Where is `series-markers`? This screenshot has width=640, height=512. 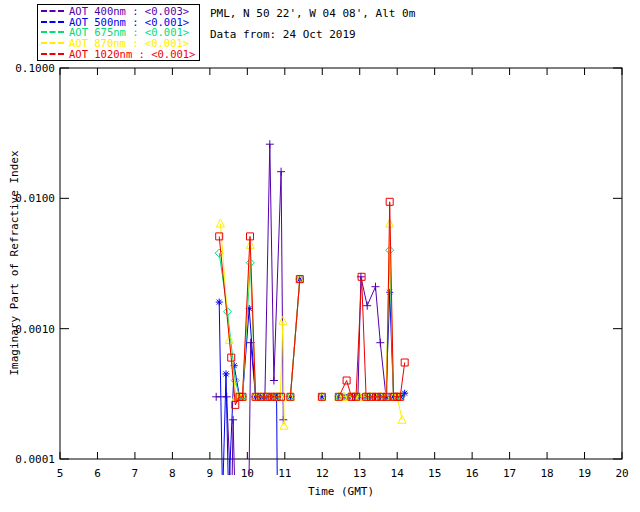 series-markers is located at coordinates (312, 303).